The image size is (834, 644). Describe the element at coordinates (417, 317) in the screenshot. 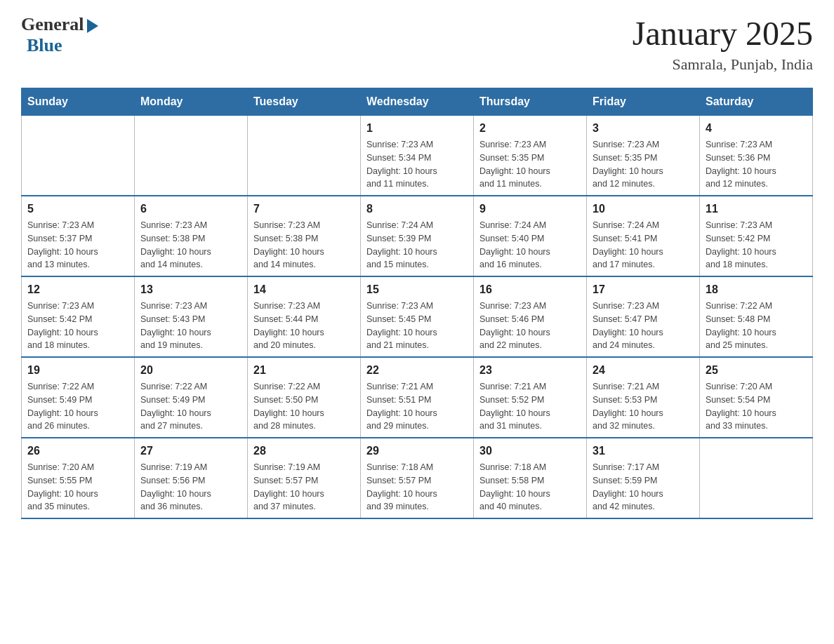

I see `calendar-week-3: 12Sunrise: 7:23 AM Sunset: 5:42 PM Dayli…` at that location.